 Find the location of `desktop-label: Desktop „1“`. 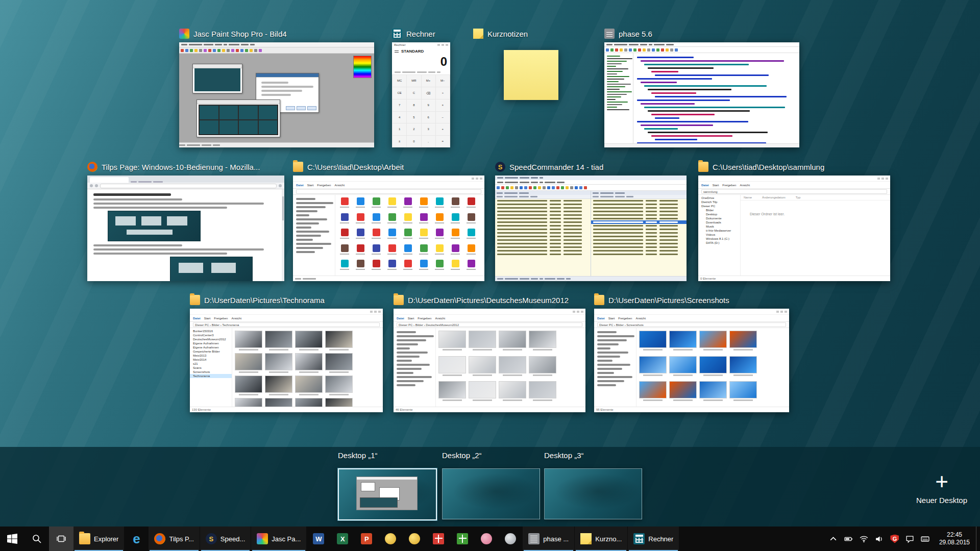

desktop-label: Desktop „1“ is located at coordinates (387, 457).